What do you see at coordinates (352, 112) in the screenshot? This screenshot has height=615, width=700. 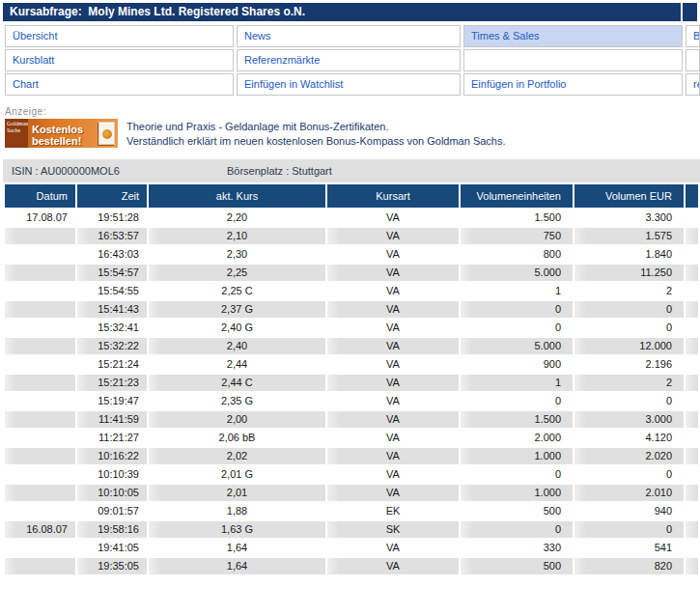 I see `ad-label: Anzeige:` at bounding box center [352, 112].